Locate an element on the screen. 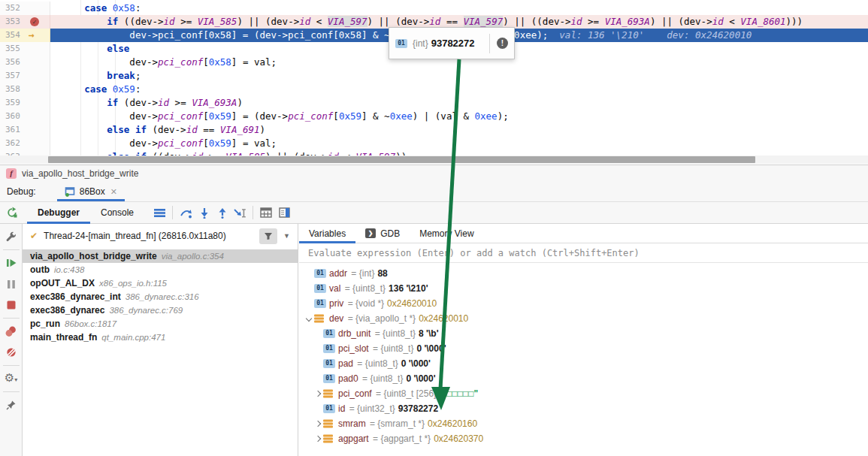  editor-gutter: 359 is located at coordinates (26, 103).